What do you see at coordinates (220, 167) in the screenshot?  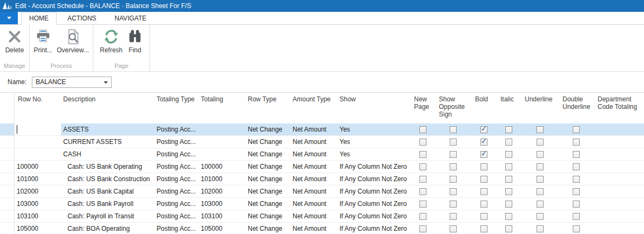 I see `cell-totaling: 100000` at bounding box center [220, 167].